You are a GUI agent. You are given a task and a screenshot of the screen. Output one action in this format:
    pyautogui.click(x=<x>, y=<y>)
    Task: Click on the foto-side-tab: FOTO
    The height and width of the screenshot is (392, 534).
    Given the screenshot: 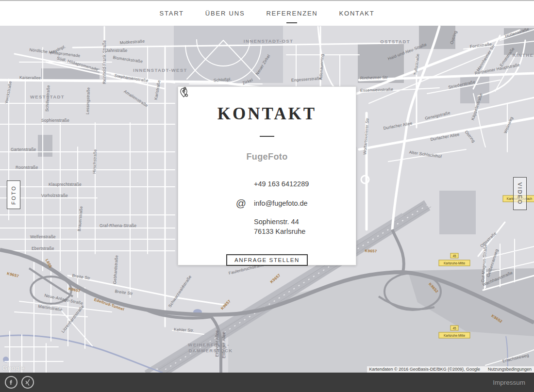 What is the action you would take?
    pyautogui.click(x=14, y=195)
    